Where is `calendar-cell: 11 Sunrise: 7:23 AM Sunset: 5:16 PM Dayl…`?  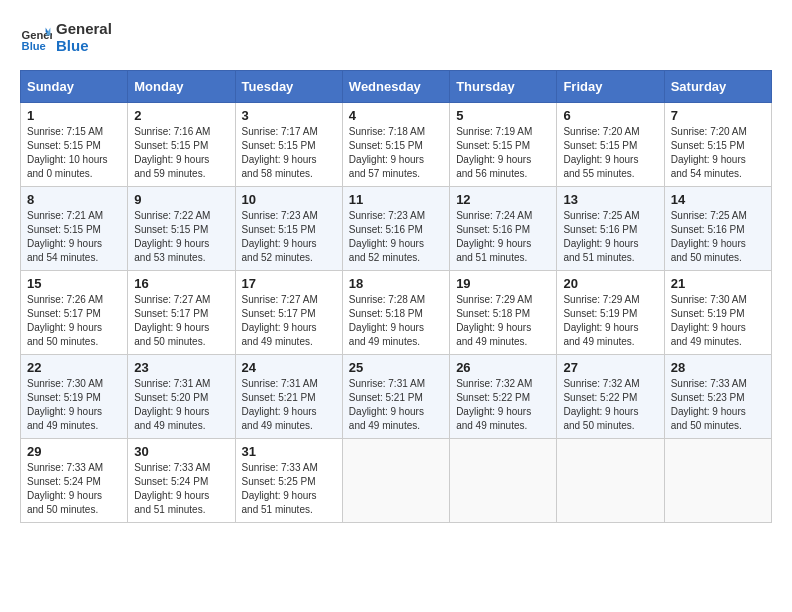
calendar-cell: 11 Sunrise: 7:23 AM Sunset: 5:16 PM Dayl… is located at coordinates (396, 229).